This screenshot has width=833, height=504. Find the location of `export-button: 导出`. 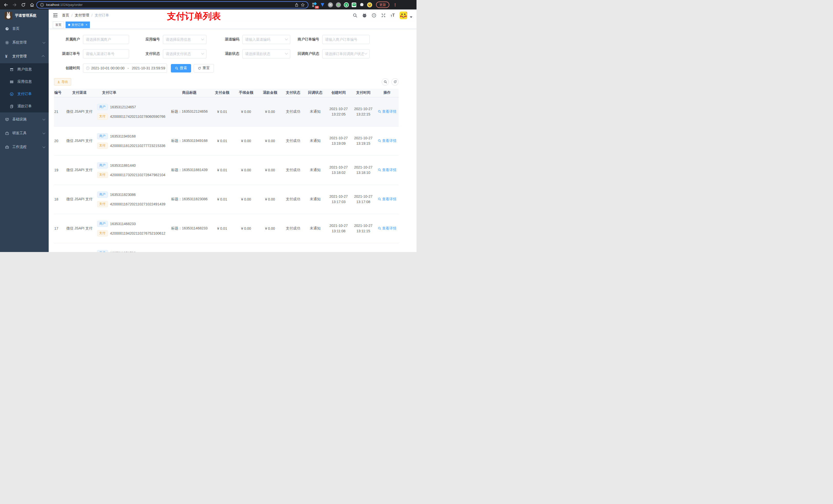

export-button: 导出 is located at coordinates (63, 82).